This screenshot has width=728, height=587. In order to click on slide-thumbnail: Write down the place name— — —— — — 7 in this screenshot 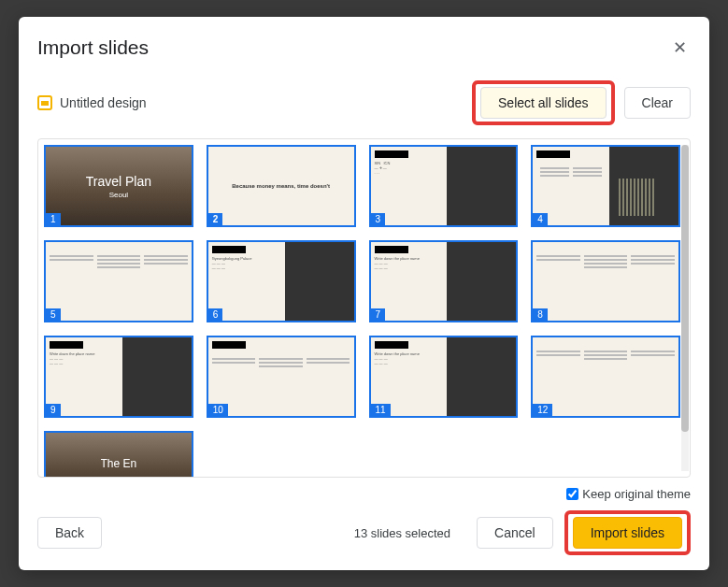, I will do `click(444, 281)`.